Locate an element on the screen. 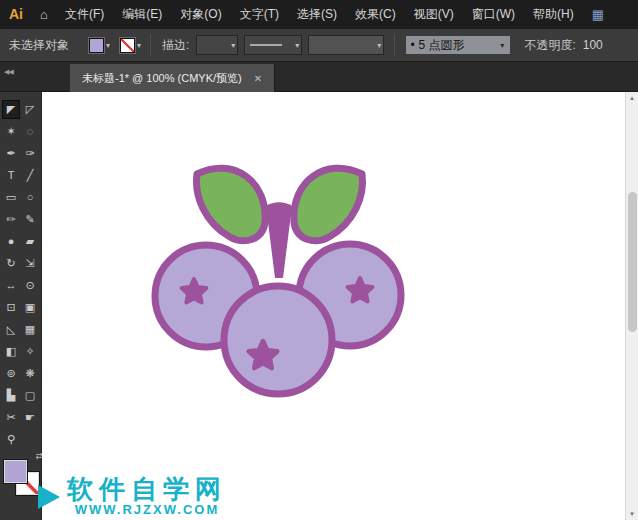 The height and width of the screenshot is (520, 638). artboard-tool: ▢ is located at coordinates (30, 396).